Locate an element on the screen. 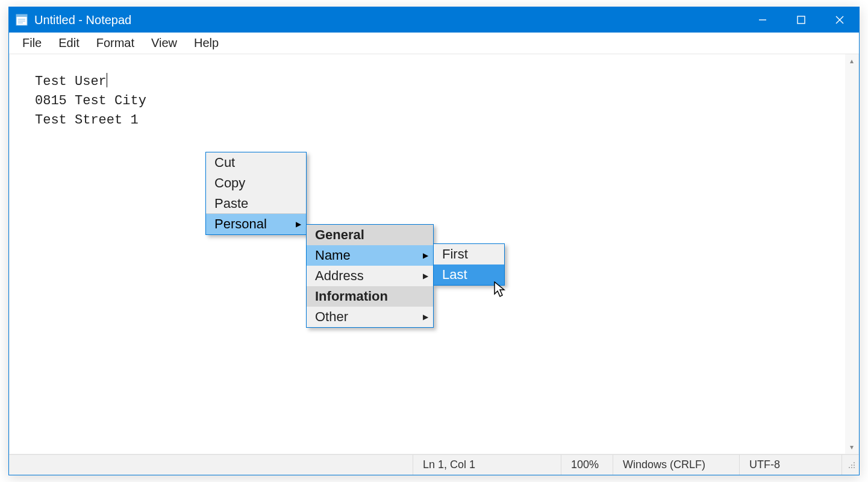 The image size is (868, 482). menu-item-cut: Cut is located at coordinates (256, 163).